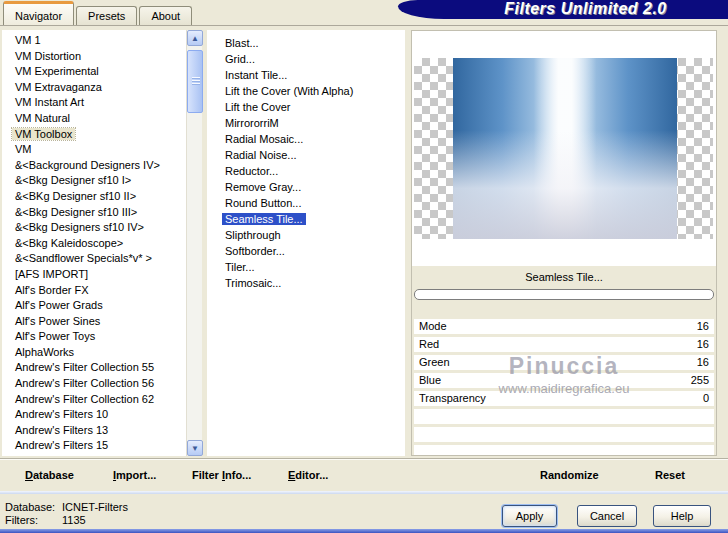 This screenshot has height=533, width=728. Describe the element at coordinates (95, 520) in the screenshot. I see `filters-value: 1135` at that location.